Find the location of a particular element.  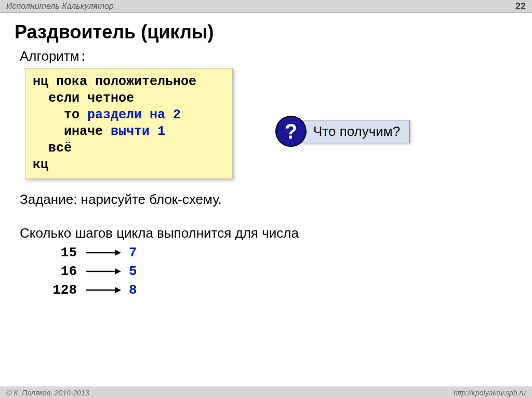

code-l3a: то is located at coordinates (60, 115).